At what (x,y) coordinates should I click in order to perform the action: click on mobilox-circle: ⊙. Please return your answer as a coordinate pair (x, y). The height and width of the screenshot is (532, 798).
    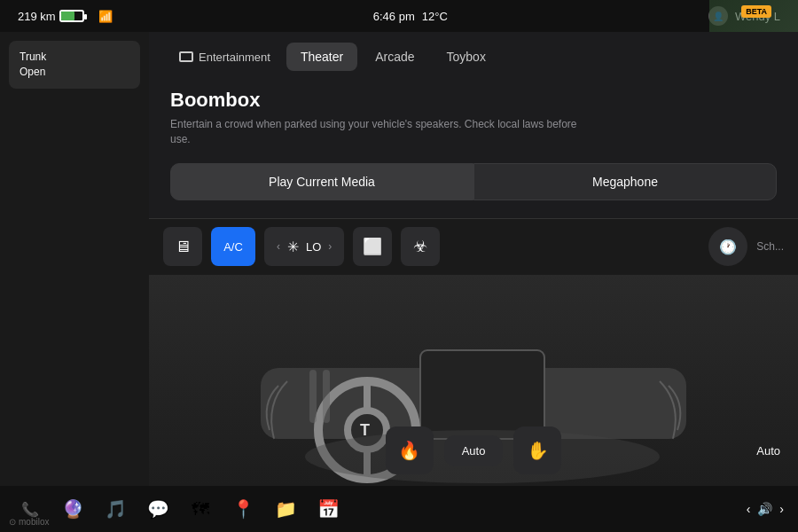
    Looking at the image, I should click on (12, 521).